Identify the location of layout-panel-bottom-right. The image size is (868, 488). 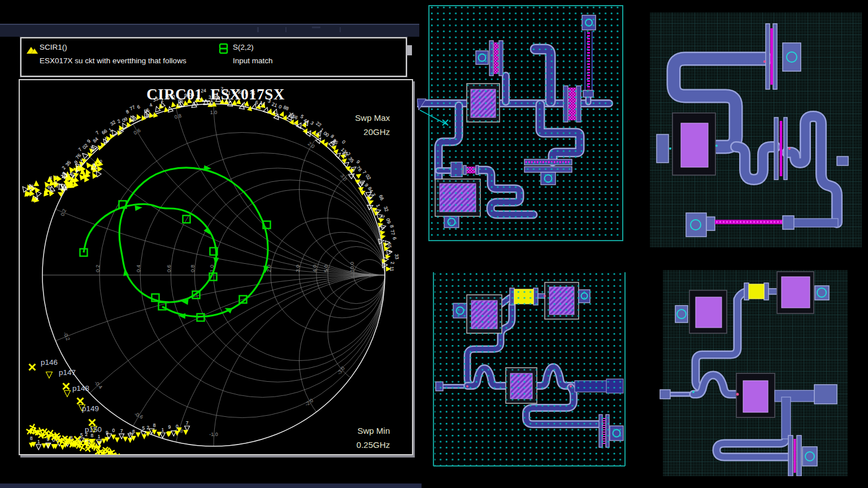
(753, 373).